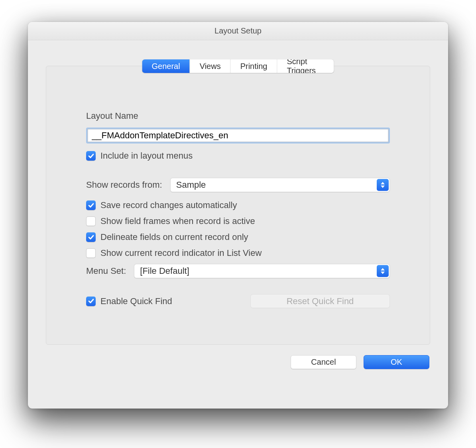 The width and height of the screenshot is (476, 448). I want to click on dialog-footer: Cancel OK, so click(238, 362).